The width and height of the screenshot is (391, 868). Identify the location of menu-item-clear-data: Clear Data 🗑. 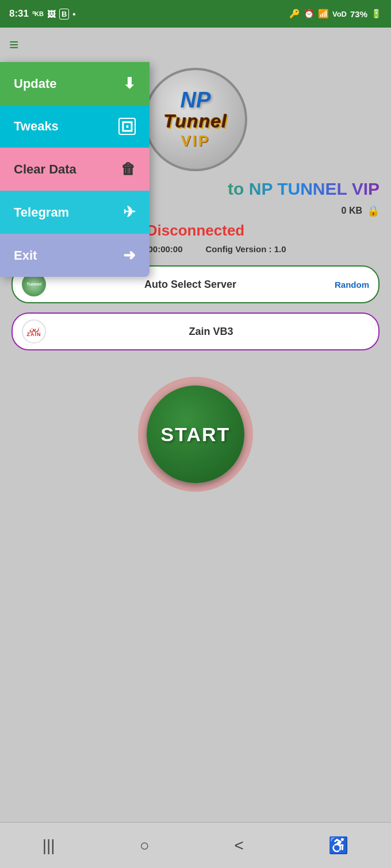
(75, 169).